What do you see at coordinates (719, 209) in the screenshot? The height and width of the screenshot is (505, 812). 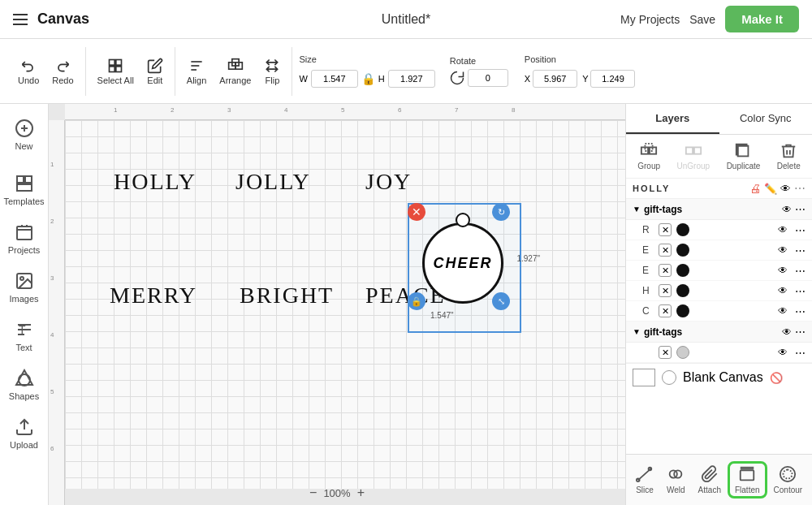 I see `layer-group-gift-tags-1: ▼ gift-tags 👁 ⋯` at bounding box center [719, 209].